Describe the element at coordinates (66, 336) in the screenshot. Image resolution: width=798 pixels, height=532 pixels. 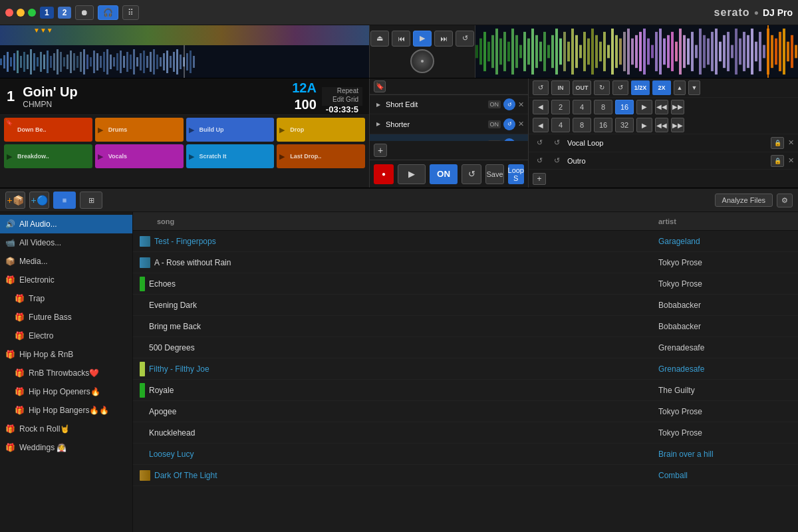
I see `sidebar-item-electro: 🎁 Electro` at that location.